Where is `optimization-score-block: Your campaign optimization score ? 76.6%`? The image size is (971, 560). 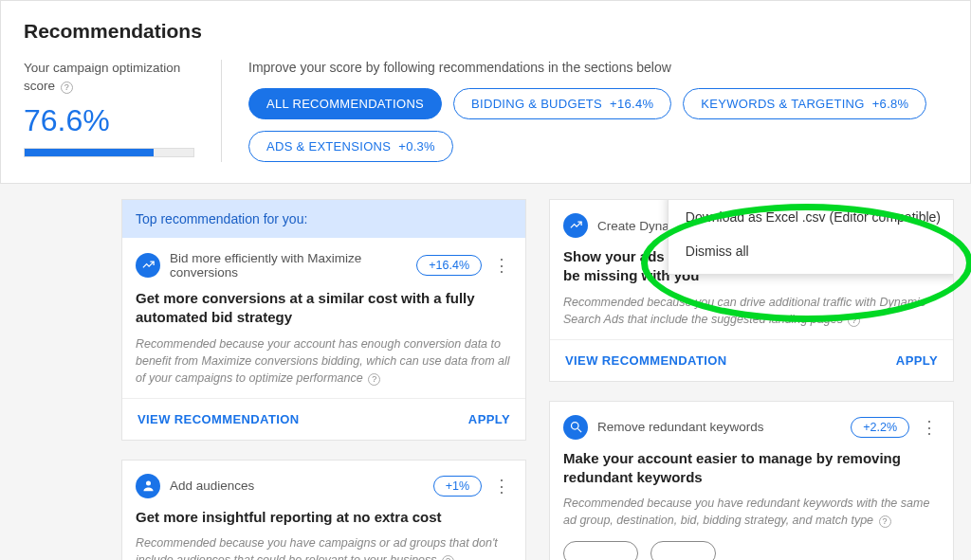
optimization-score-block: Your campaign optimization score ? 76.6% is located at coordinates (109, 111).